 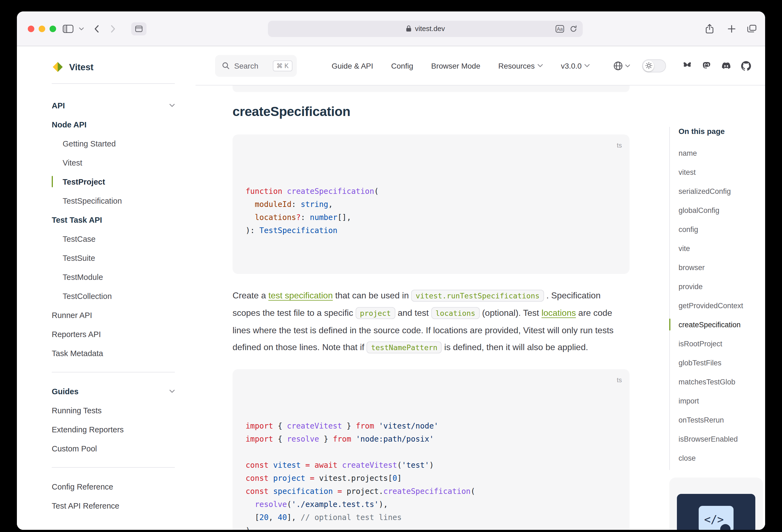 I want to click on search-label: Search, so click(x=246, y=66).